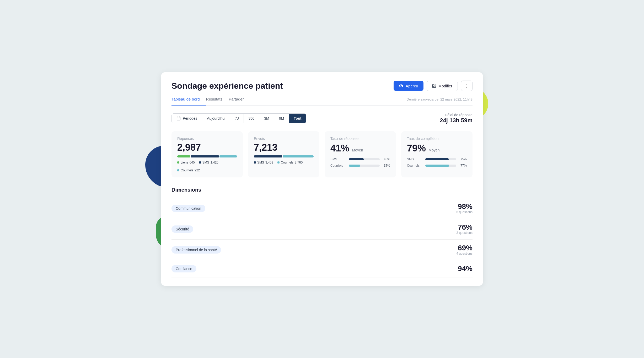 Image resolution: width=644 pixels, height=358 pixels. What do you see at coordinates (207, 154) in the screenshot?
I see `stat-card-reponses: Réponses 2,987 Liens 645 SMS` at bounding box center [207, 154].